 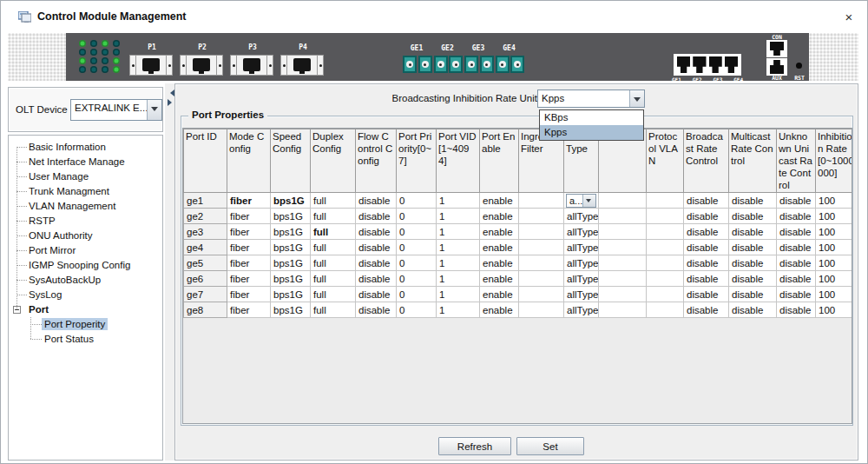 What do you see at coordinates (85, 236) in the screenshot?
I see `tree-item-onu-authority: ONU Authority` at bounding box center [85, 236].